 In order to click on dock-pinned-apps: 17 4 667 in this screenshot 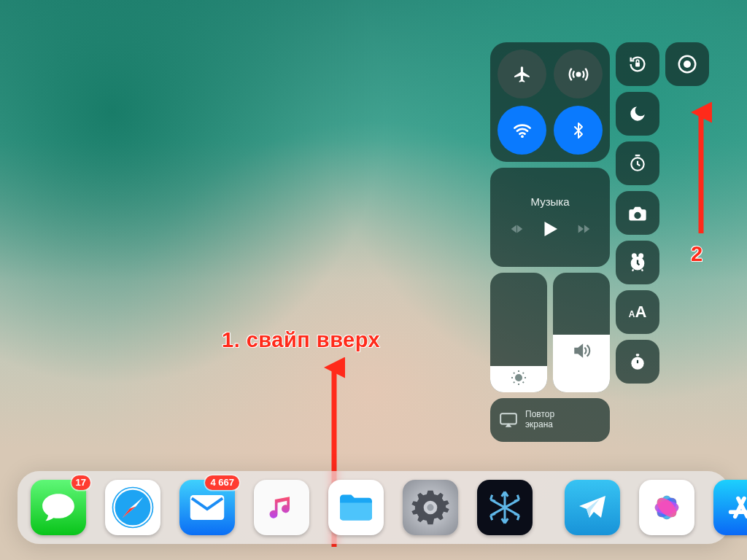, I will do `click(282, 508)`.